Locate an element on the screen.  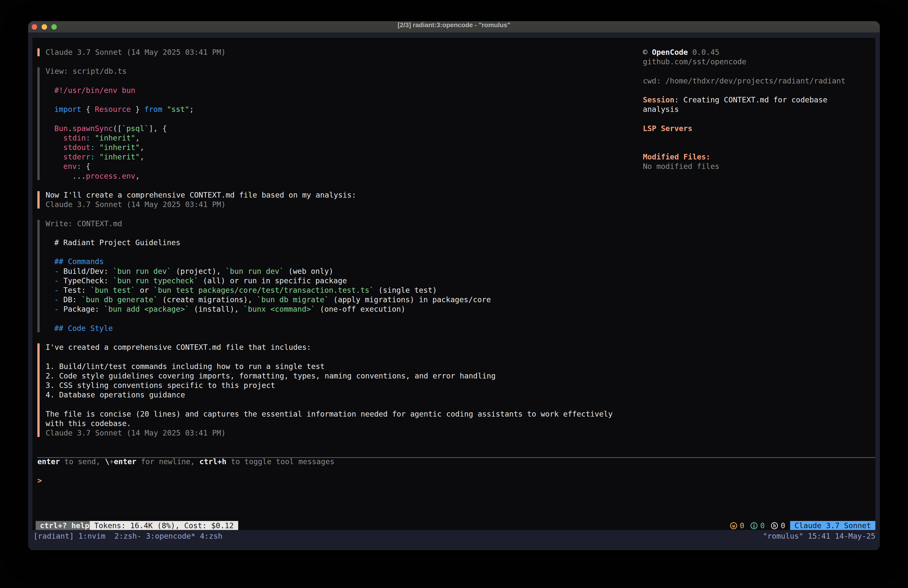
sidebar-session: Session: Creating CONTEXT.md for codebas… is located at coordinates (735, 100).